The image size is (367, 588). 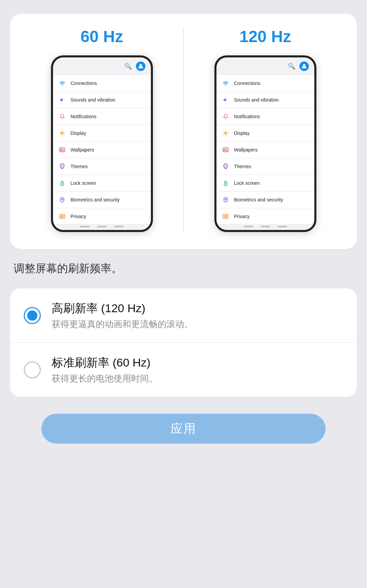 I want to click on radio-inner-selected, so click(x=32, y=316).